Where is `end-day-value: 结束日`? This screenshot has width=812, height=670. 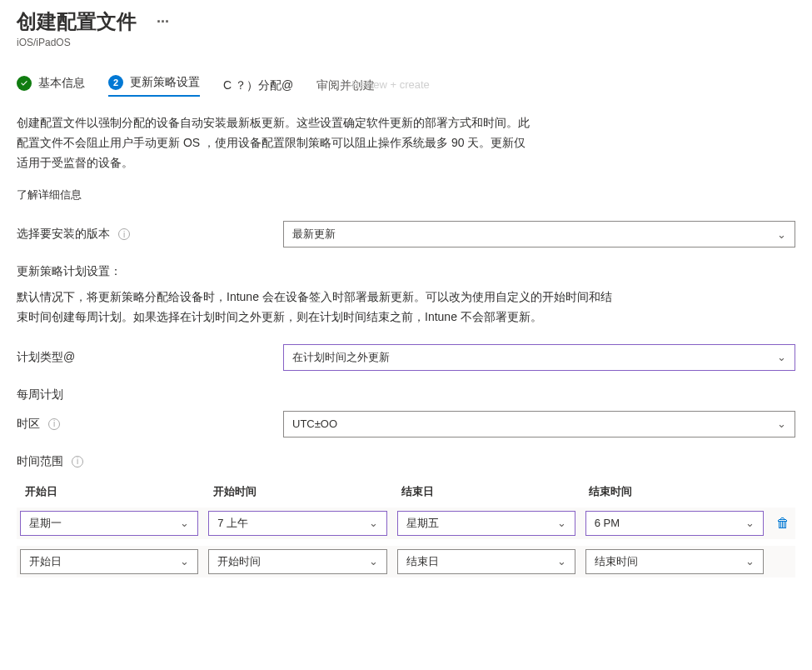 end-day-value: 结束日 is located at coordinates (423, 562).